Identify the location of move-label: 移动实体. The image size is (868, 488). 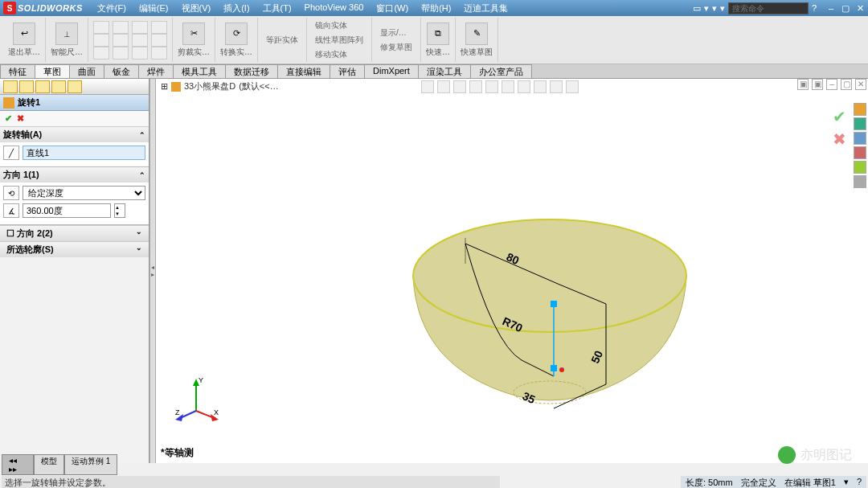
(339, 55).